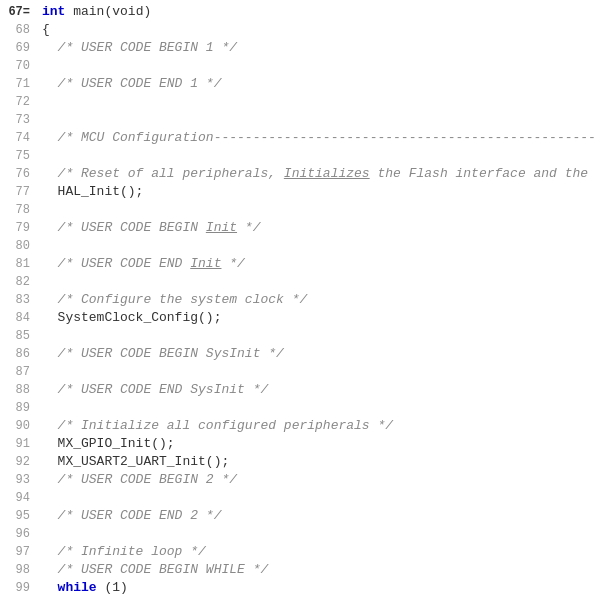 The image size is (594, 600). What do you see at coordinates (19, 444) in the screenshot?
I see `line-number: 91` at bounding box center [19, 444].